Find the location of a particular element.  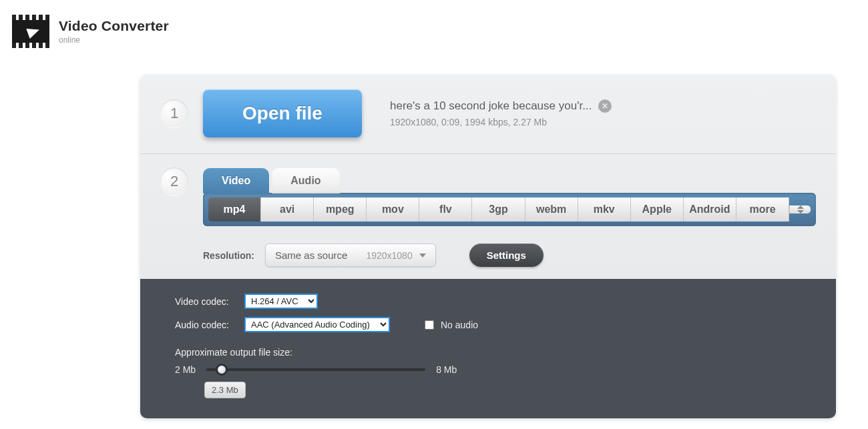

resolution-label: Resolution: is located at coordinates (228, 256).